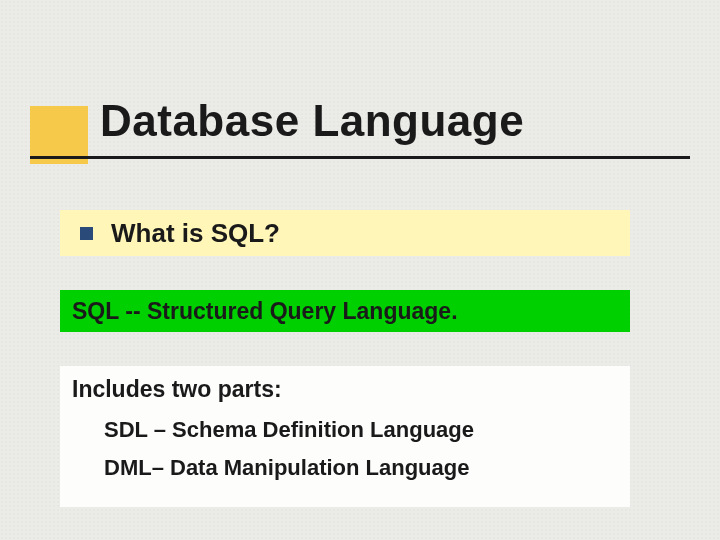 Image resolution: width=720 pixels, height=540 pixels. Describe the element at coordinates (360, 131) in the screenshot. I see `slide-title-block: Database Language` at that location.